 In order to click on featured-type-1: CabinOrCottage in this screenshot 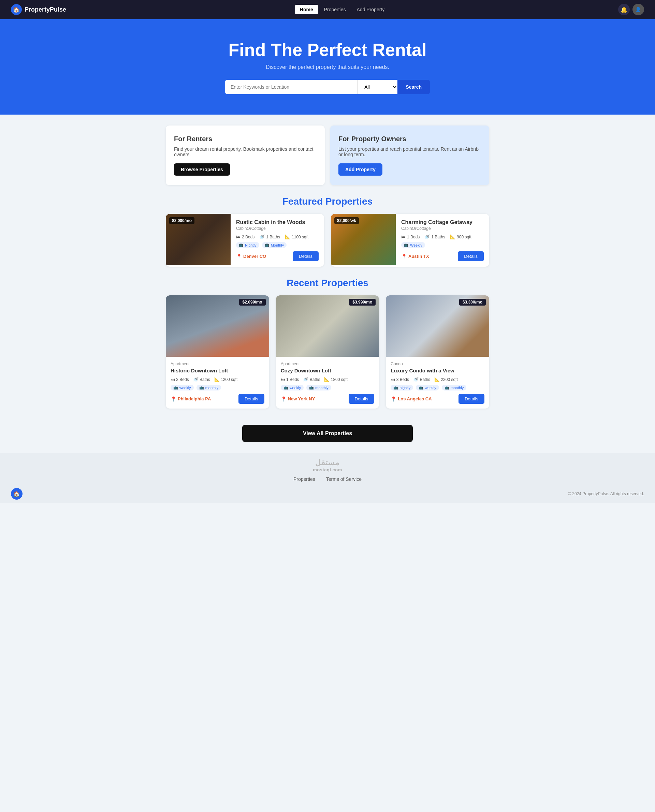, I will do `click(277, 229)`.